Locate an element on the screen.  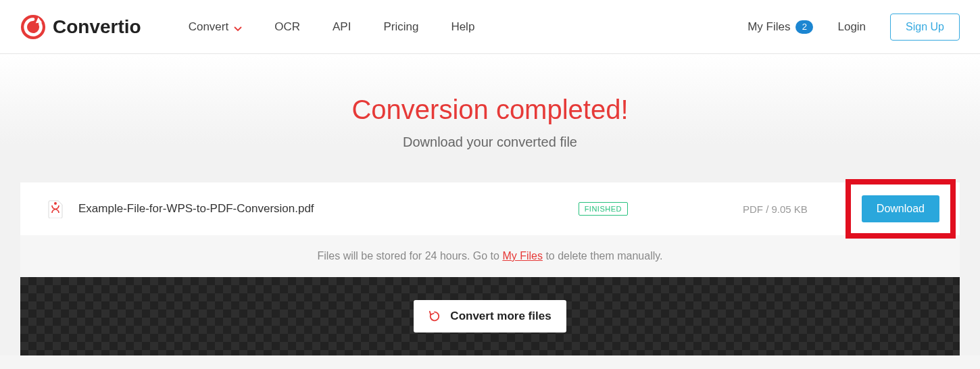
nav-pricing: Pricing is located at coordinates (401, 27).